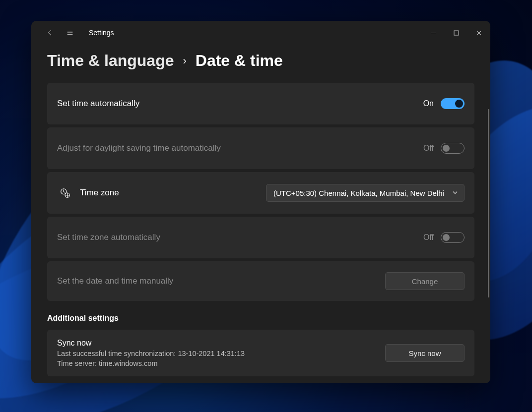  I want to click on back-button, so click(50, 33).